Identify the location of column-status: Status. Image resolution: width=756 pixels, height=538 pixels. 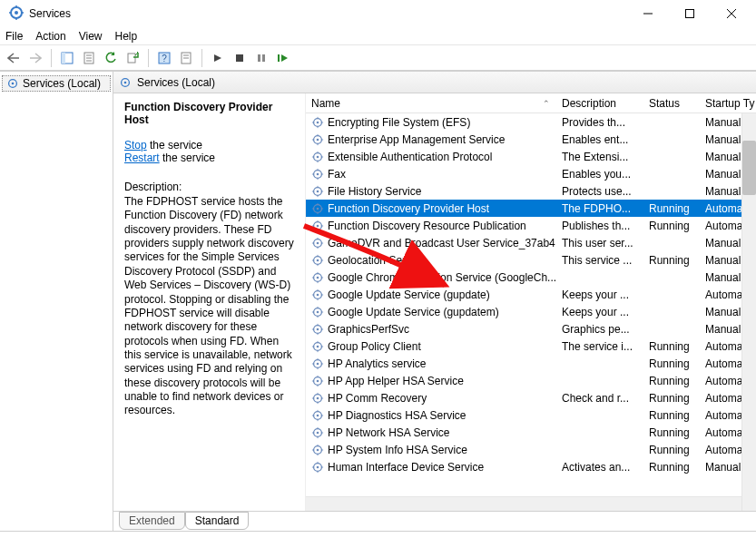
(672, 103).